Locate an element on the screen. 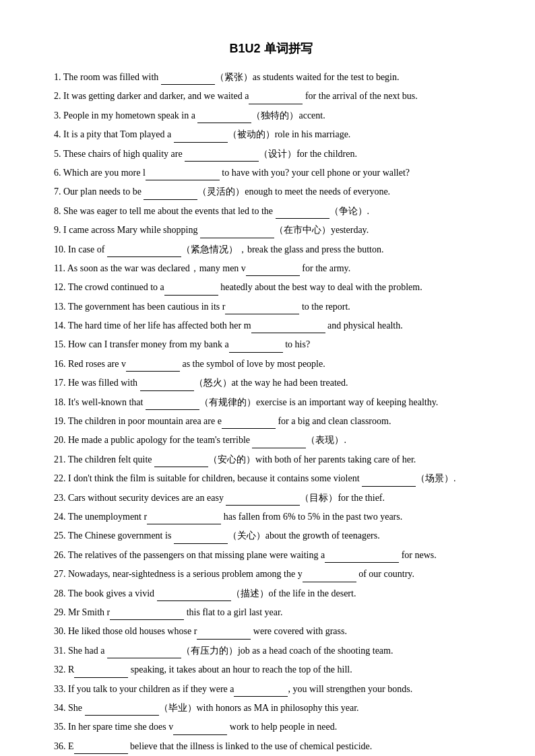 This screenshot has height=756, width=535. list-item: 35. In her spare time she does v work to… is located at coordinates (271, 727).